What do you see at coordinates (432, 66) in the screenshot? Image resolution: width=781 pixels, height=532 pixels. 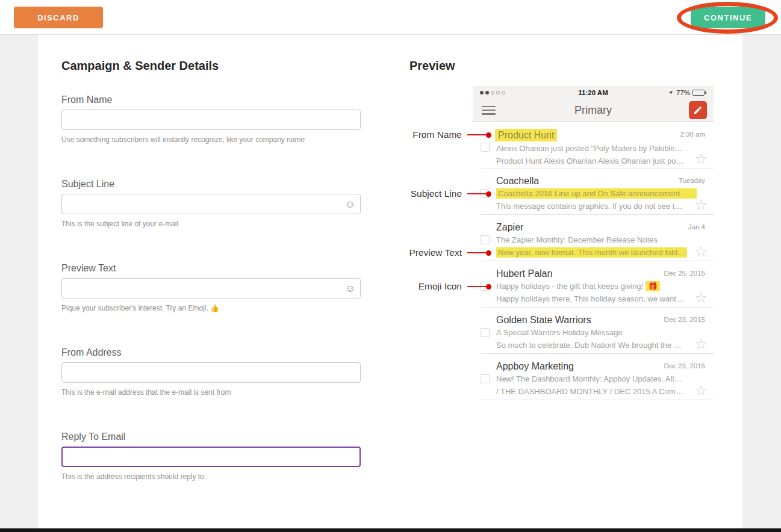 I see `preview-title: Preview` at bounding box center [432, 66].